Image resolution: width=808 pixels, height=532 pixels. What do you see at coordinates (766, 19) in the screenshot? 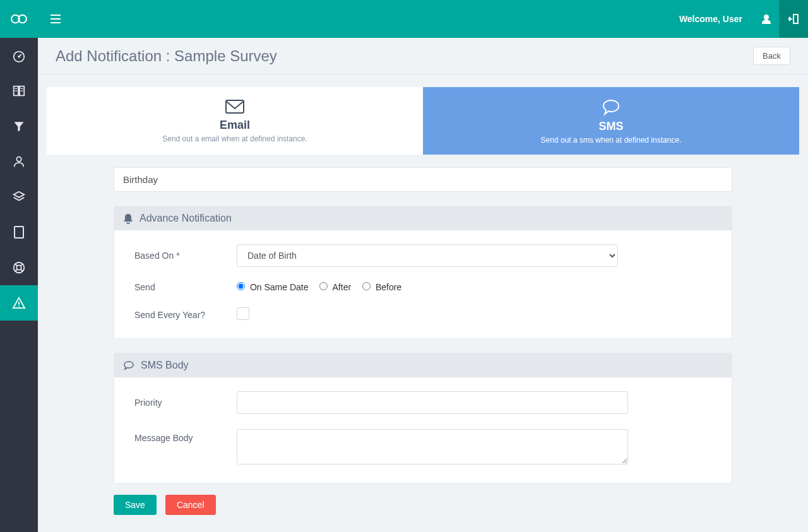
I see `user-icon` at bounding box center [766, 19].